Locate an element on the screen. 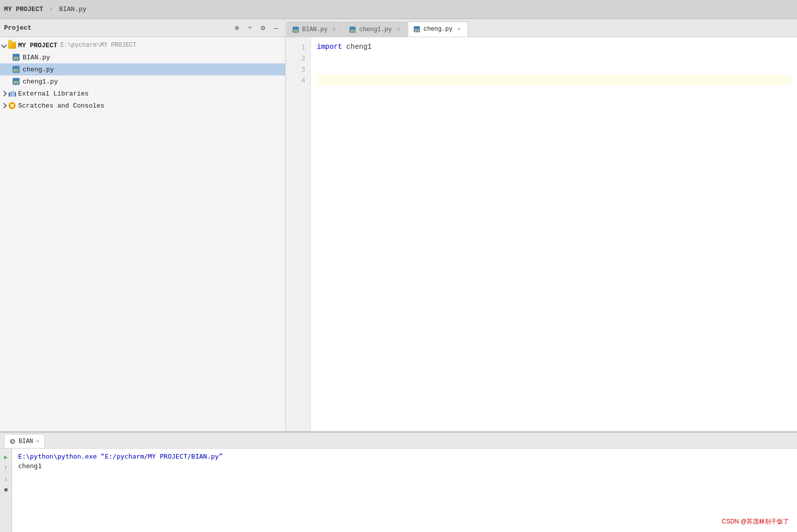 The image size is (797, 532). breadcrumb: MY PROJECT › BIAN.py is located at coordinates (45, 9).